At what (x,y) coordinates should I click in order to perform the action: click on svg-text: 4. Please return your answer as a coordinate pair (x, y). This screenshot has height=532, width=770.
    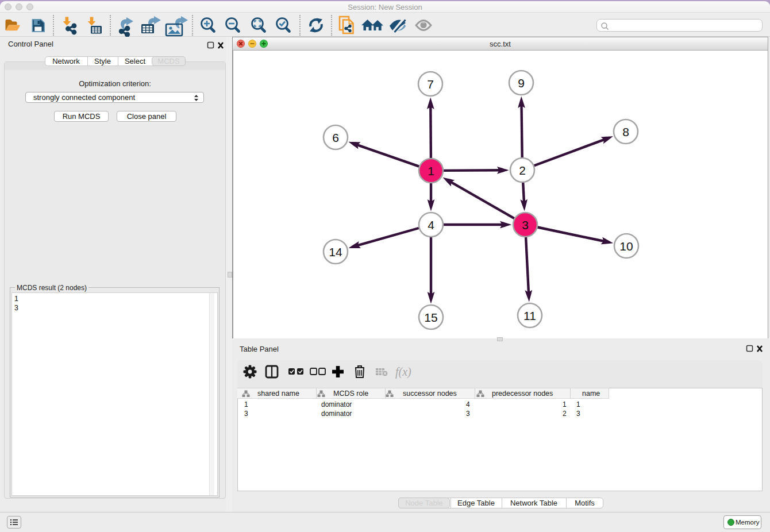
    Looking at the image, I should click on (431, 225).